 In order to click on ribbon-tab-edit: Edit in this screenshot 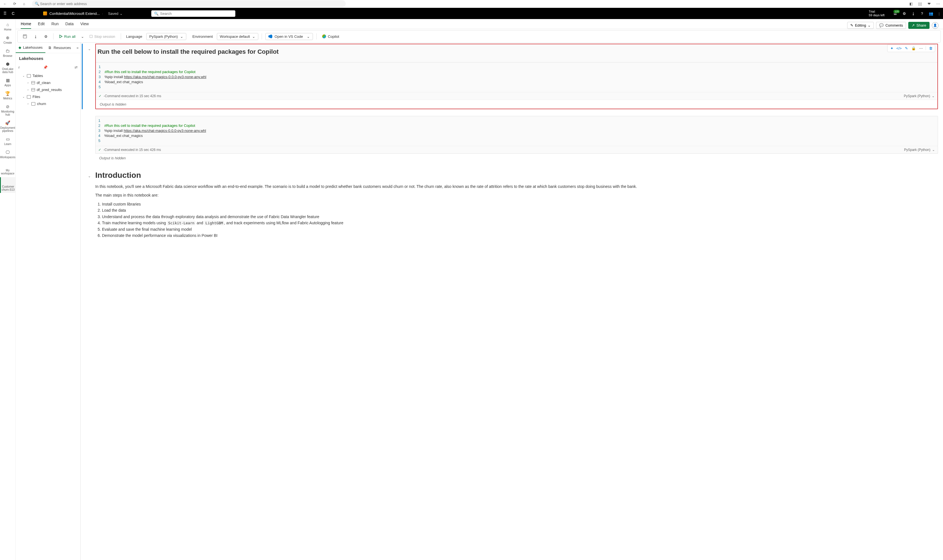, I will do `click(41, 24)`.